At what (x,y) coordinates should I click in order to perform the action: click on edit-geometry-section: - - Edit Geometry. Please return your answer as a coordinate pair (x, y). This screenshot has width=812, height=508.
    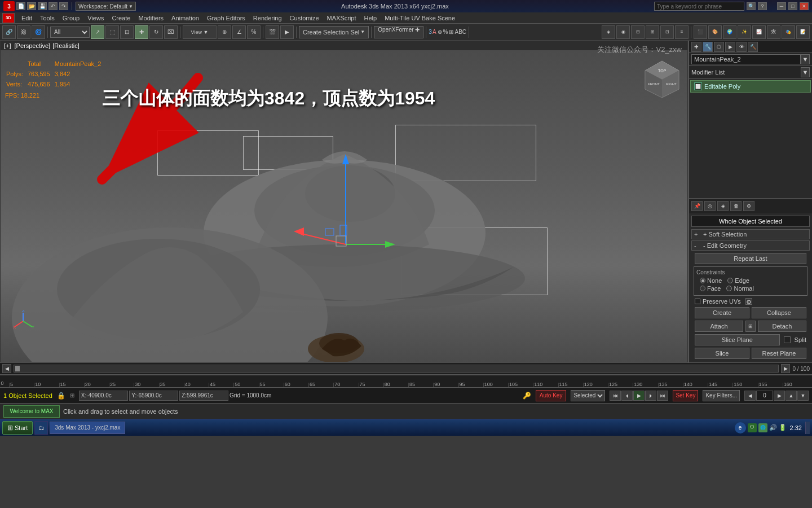
    Looking at the image, I should click on (751, 246).